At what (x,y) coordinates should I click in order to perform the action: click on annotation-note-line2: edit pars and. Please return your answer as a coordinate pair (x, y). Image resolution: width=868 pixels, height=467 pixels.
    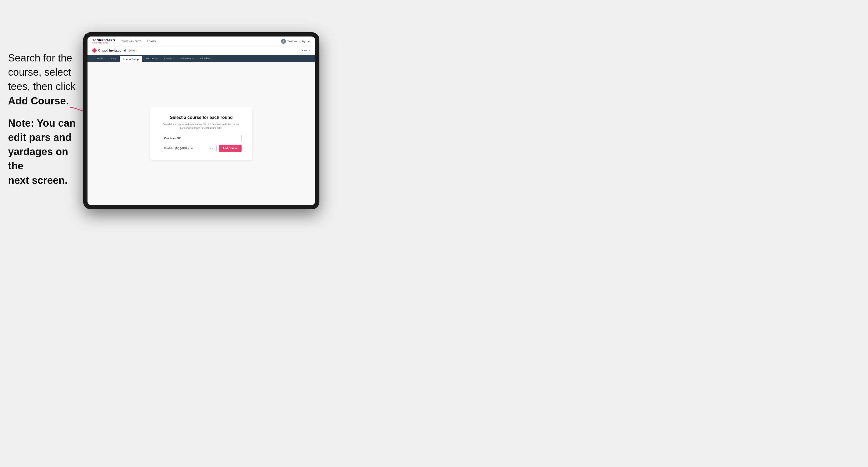
    Looking at the image, I should click on (40, 137).